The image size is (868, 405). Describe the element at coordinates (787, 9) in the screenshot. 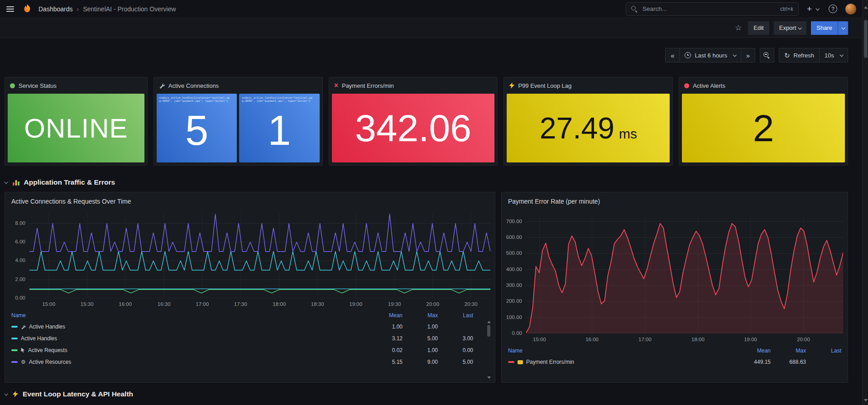

I see `search-shortcut-hint: ctrl+k` at that location.